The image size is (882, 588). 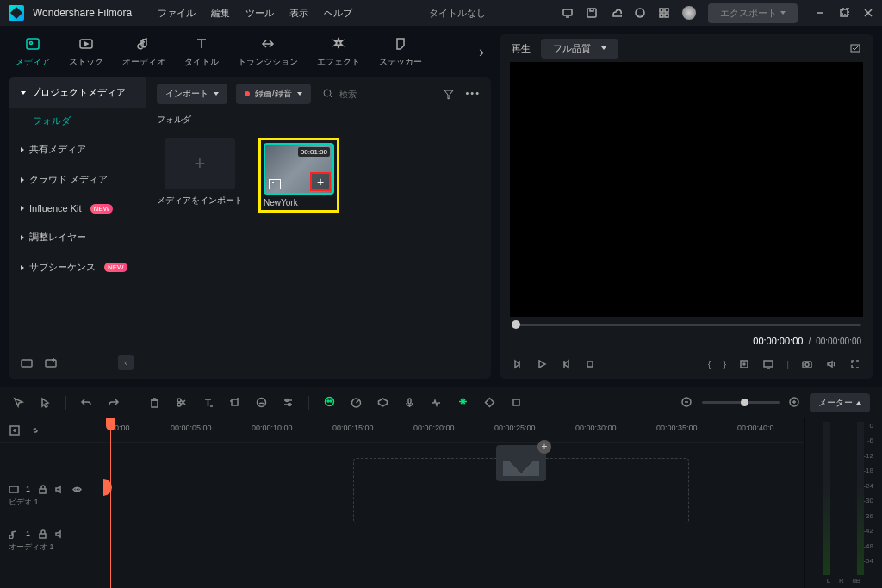 I want to click on folder-icon, so click(x=27, y=362).